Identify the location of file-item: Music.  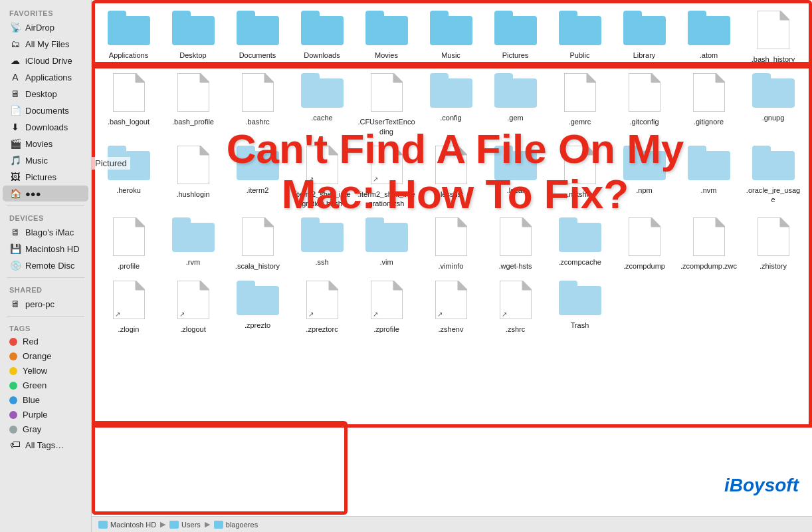
(451, 37).